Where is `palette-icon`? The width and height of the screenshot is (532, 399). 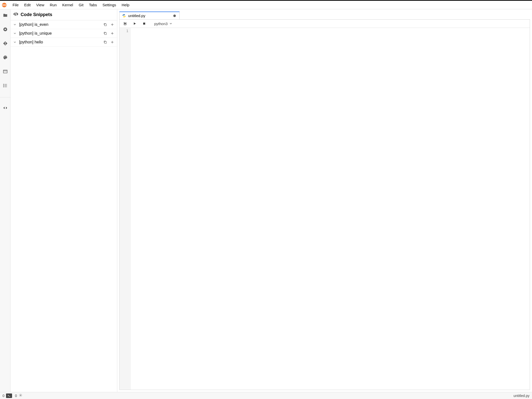 palette-icon is located at coordinates (5, 57).